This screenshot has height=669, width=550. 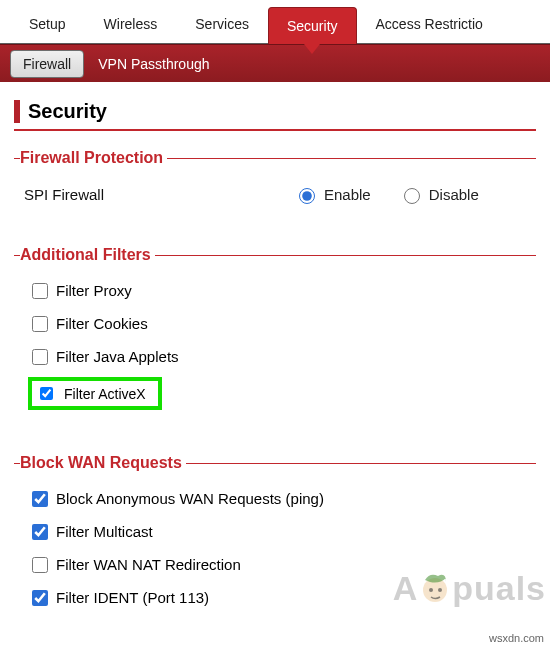 I want to click on checkbox-filter-java, so click(x=40, y=357).